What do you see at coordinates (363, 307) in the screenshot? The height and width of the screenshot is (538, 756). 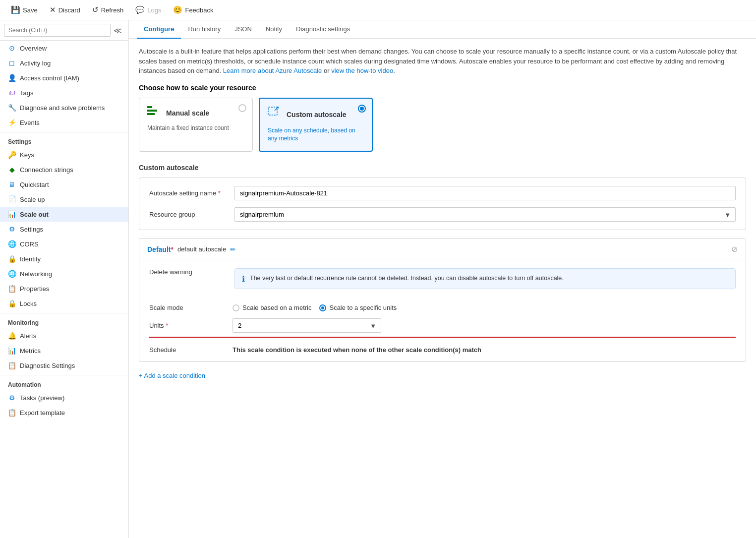 I see `scale-to-units-label: Scale to a specific units` at bounding box center [363, 307].